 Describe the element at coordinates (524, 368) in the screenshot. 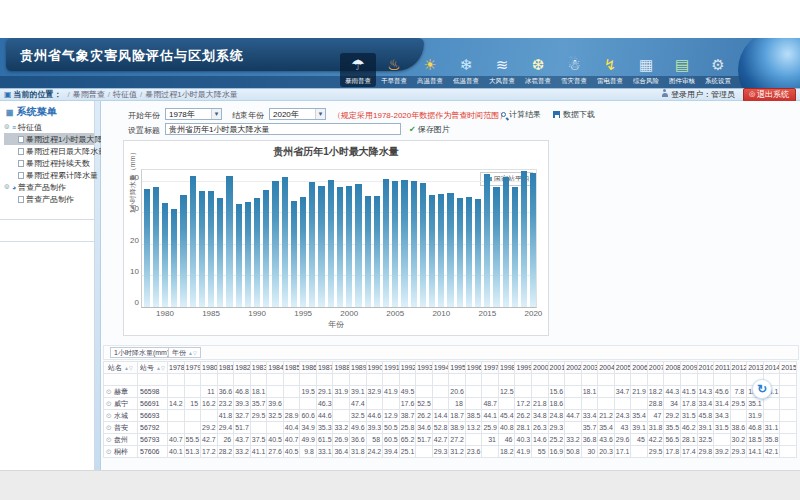

I see `col-header-year: 1999` at that location.